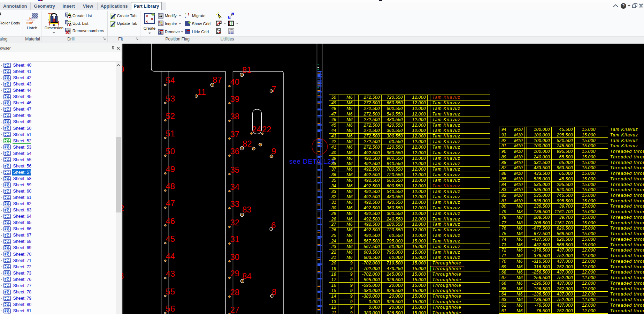 The height and width of the screenshot is (314, 644). Describe the element at coordinates (542, 168) in the screenshot. I see `svg-text: 433.500` at that location.